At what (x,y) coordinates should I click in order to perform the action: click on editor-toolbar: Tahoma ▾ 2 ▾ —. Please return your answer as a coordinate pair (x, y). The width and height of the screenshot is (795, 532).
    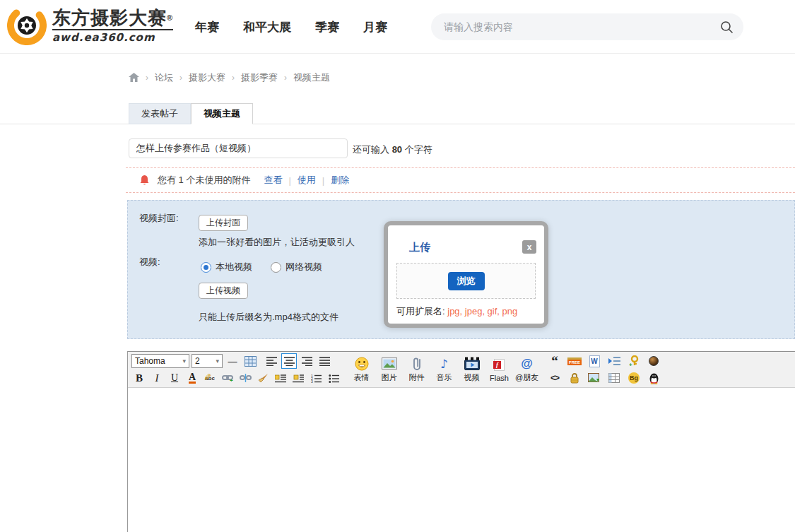
    Looking at the image, I should click on (461, 370).